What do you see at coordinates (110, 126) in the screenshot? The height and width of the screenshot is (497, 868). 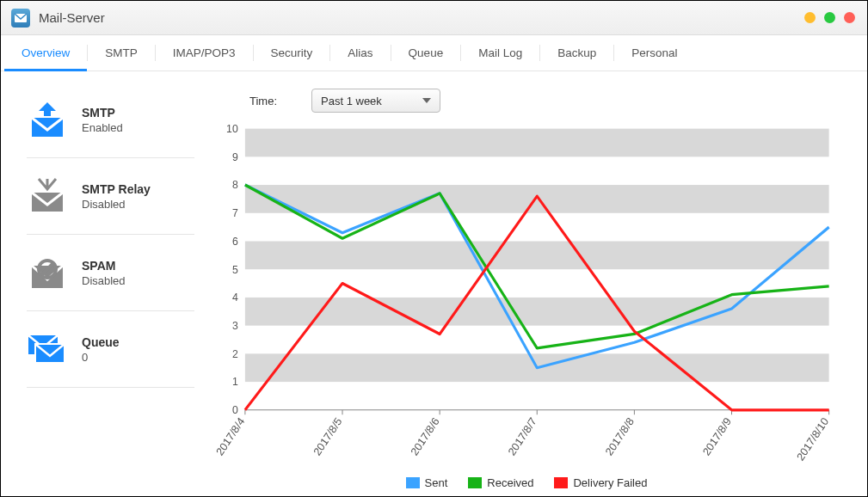 I see `sidebar-item-smtp: SMTPEnabled` at bounding box center [110, 126].